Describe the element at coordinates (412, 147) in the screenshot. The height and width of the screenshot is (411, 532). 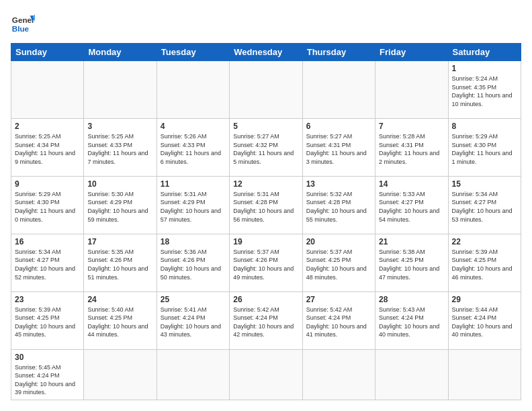
I see `calendar-cell: 7Sunrise: 5:28 AM Sunset: 4:31 PM Daylig…` at that location.